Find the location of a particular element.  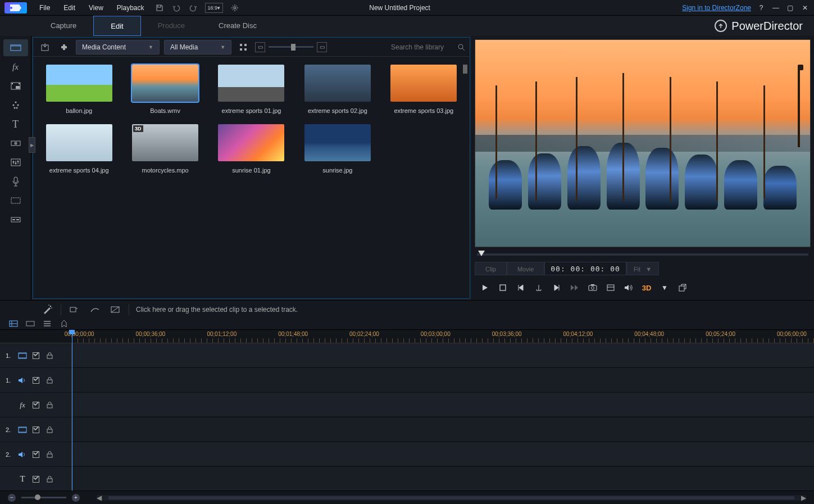

thumb-small-icon: ▭ is located at coordinates (260, 47).